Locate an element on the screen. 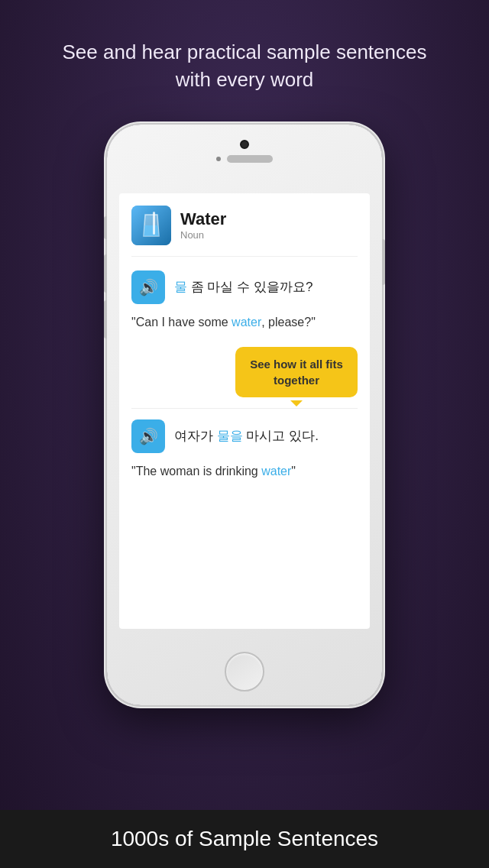  tooltip-text: See how it all fits together is located at coordinates (296, 372).